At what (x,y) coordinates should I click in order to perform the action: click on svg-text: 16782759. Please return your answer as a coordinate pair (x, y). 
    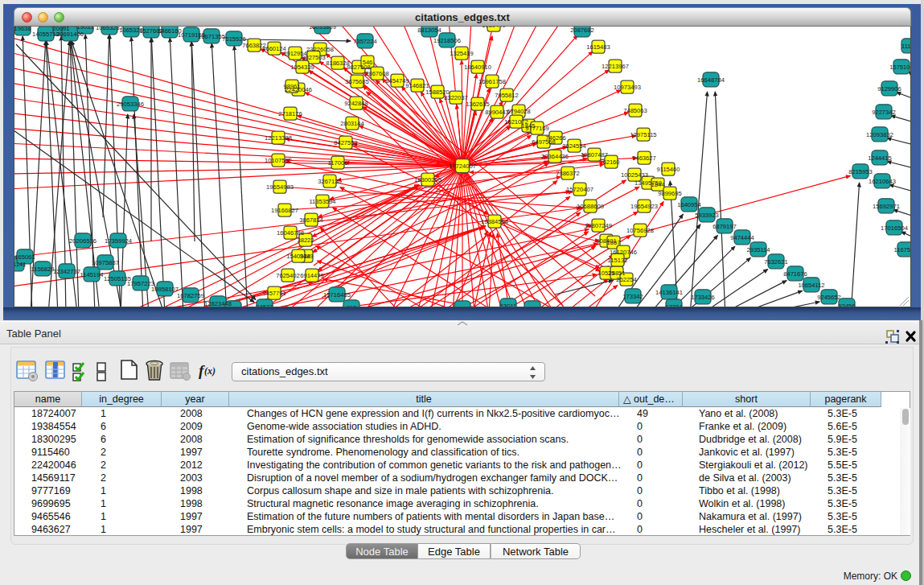
    Looking at the image, I should click on (191, 296).